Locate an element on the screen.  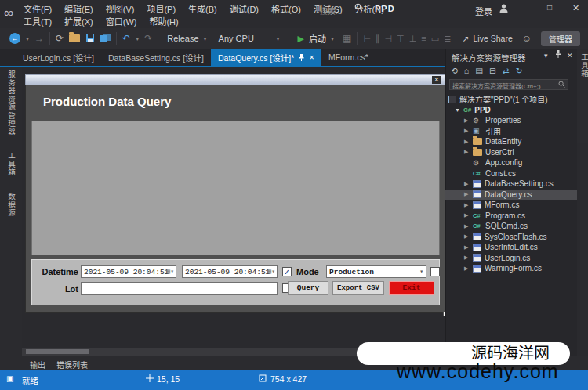
tab-dataquery-designer: DataQuery.cs [设计]* ✕ is located at coordinates (267, 57).